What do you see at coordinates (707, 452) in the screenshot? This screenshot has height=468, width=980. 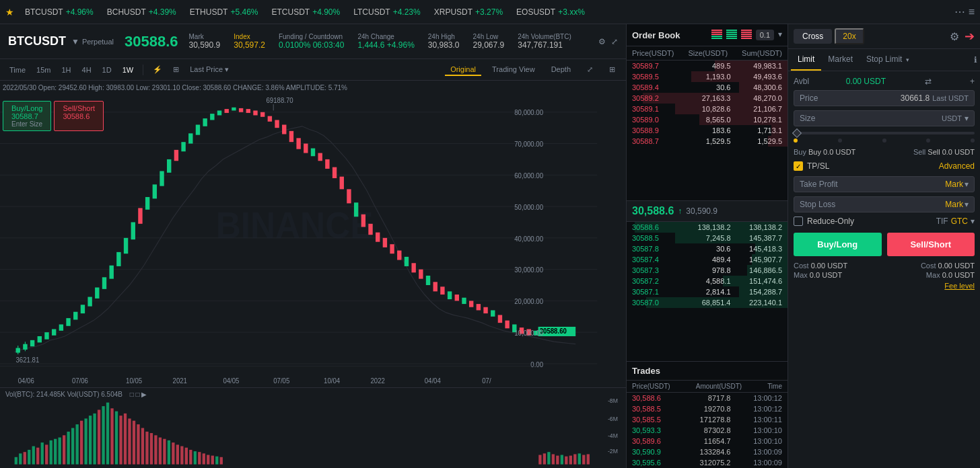 I see `trade-row: 30,590.9 133284.6 13:00:09` at bounding box center [707, 452].